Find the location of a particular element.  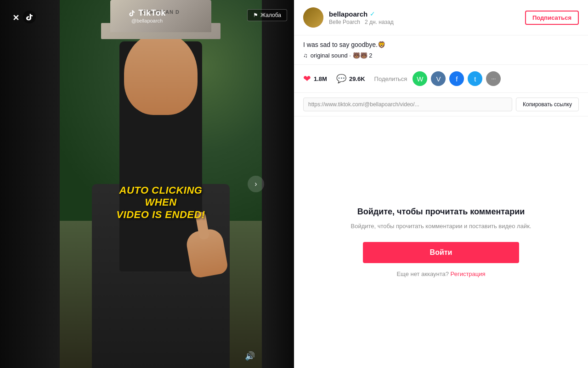

caption-text: I was sad to say goodbye.🦁 is located at coordinates (441, 45).